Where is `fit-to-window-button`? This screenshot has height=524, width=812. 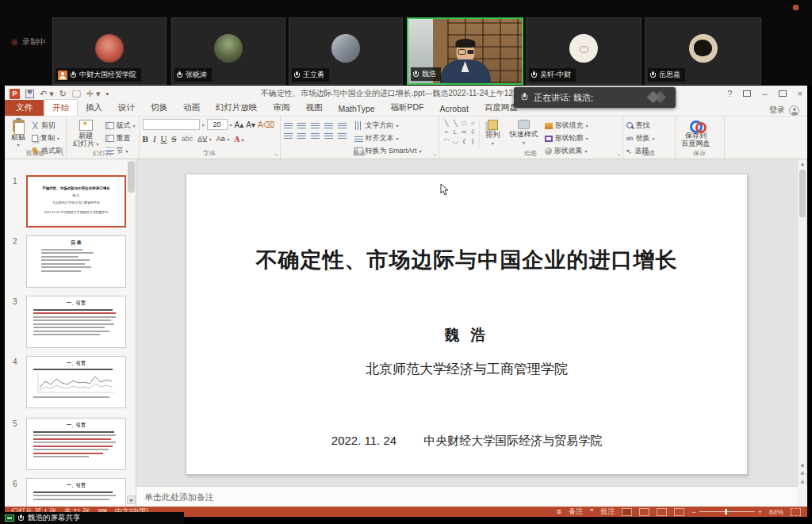
fit-to-window-button is located at coordinates (796, 512).